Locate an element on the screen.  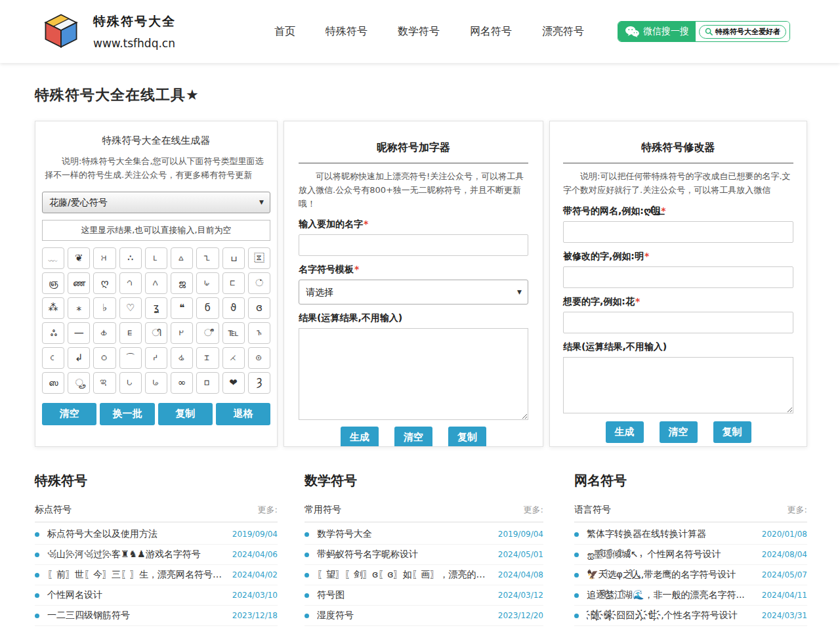
next-batch-button: 换一批 is located at coordinates (127, 414).